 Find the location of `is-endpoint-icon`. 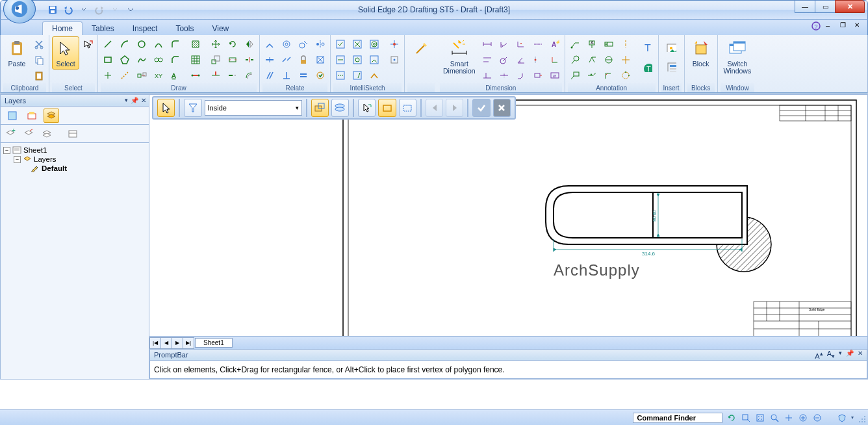

is-endpoint-icon is located at coordinates (340, 44).